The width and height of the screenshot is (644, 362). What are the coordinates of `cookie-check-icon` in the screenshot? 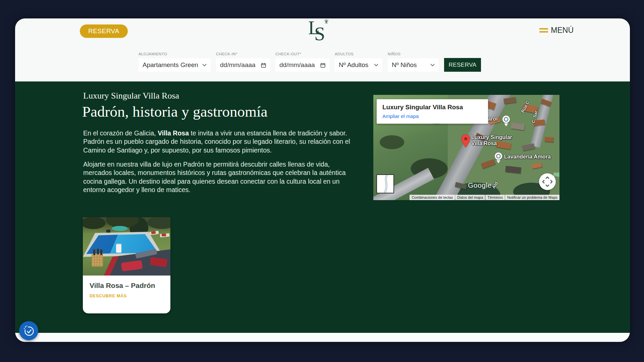 It's located at (29, 331).